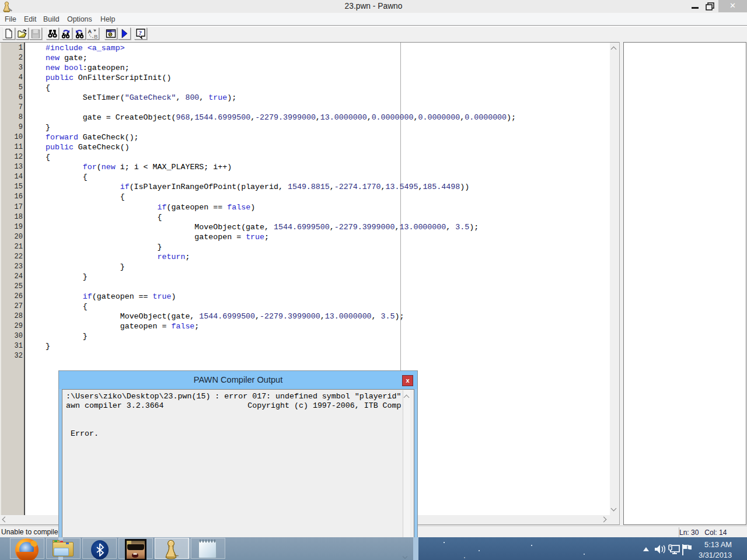 The width and height of the screenshot is (747, 560). Describe the element at coordinates (96, 37) in the screenshot. I see `svg-text: B` at that location.